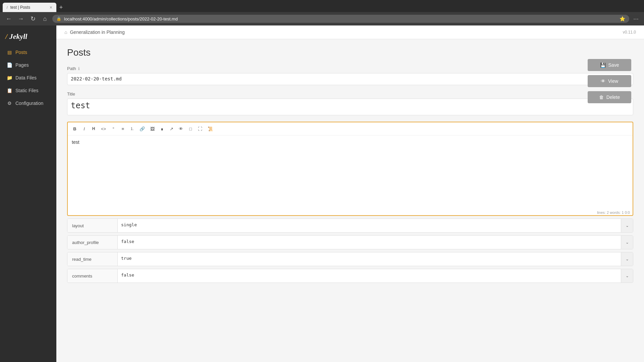 This screenshot has width=644, height=362. Describe the element at coordinates (26, 78) in the screenshot. I see `sidebar-item-label: Data Files` at that location.